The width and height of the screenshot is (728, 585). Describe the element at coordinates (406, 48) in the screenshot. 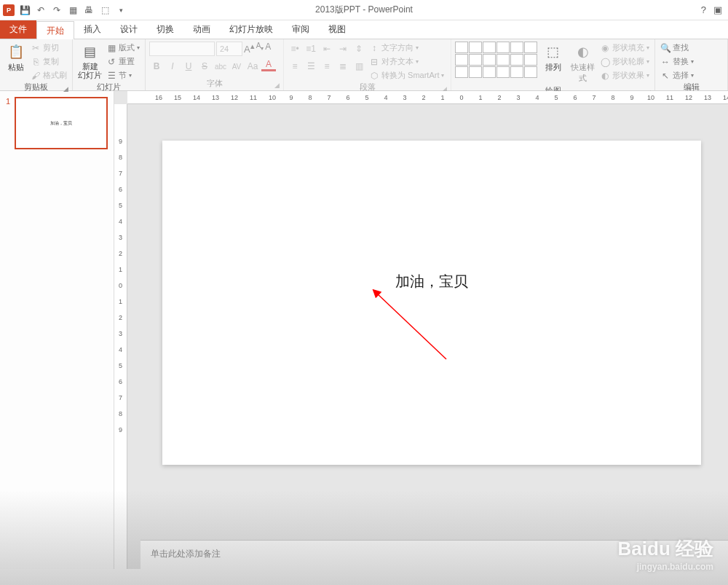

I see `text-direction-button: ↕文字方向▾` at that location.